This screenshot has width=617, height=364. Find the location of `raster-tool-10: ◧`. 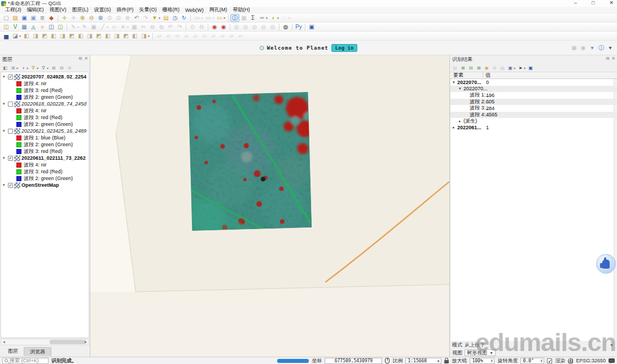

raster-tool-10: ◧ is located at coordinates (108, 36).